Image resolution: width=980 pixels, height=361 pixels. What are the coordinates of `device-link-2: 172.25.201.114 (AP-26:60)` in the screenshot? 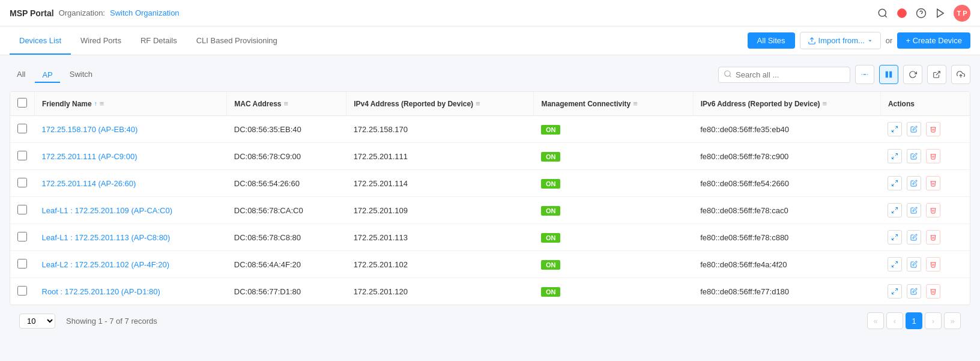 It's located at (89, 184).